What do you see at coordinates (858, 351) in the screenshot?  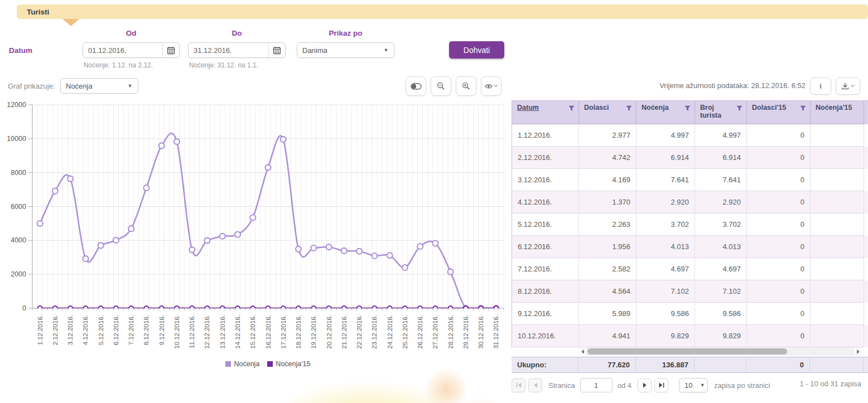 I see `scroll-right-button` at bounding box center [858, 351].